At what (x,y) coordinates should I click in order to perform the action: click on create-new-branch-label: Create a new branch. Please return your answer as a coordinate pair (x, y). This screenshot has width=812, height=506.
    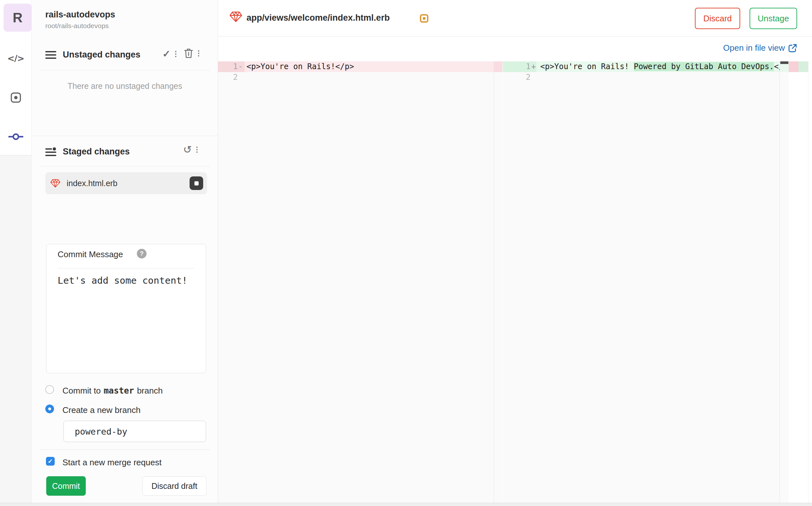
    Looking at the image, I should click on (101, 410).